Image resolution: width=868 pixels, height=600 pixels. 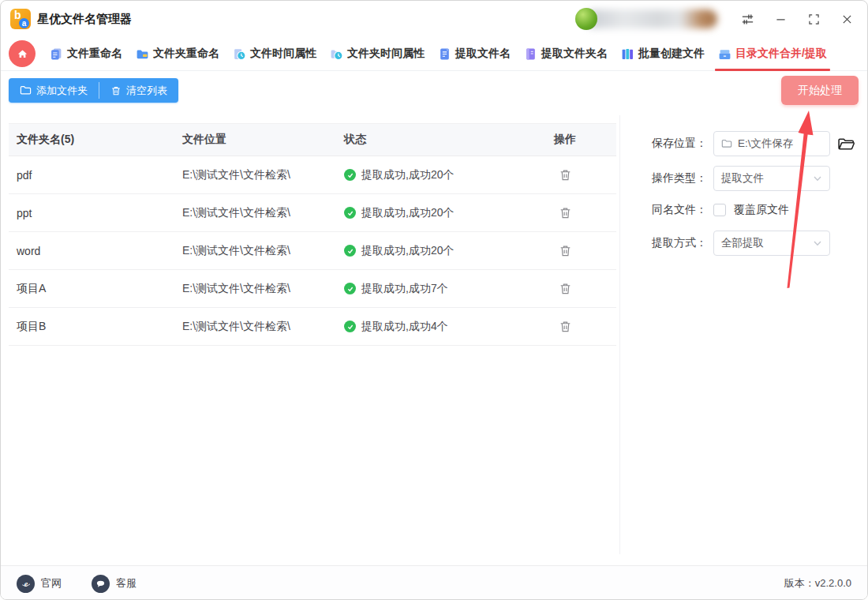 I want to click on tab-folder-time: 文件夹时间属性, so click(x=377, y=54).